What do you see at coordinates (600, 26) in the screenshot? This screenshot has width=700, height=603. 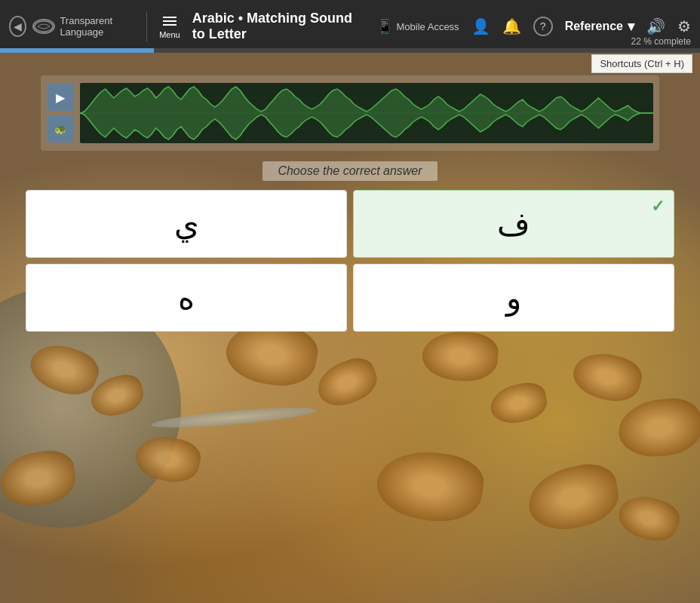 I see `reference-button: Reference ▾` at bounding box center [600, 26].